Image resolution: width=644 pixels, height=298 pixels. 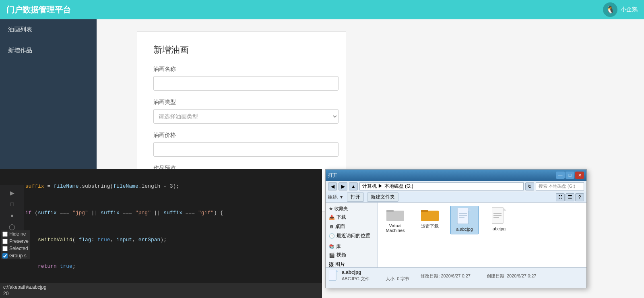 I want to click on search-box: 搜索 本地磁盘 (G:), so click(x=560, y=186).